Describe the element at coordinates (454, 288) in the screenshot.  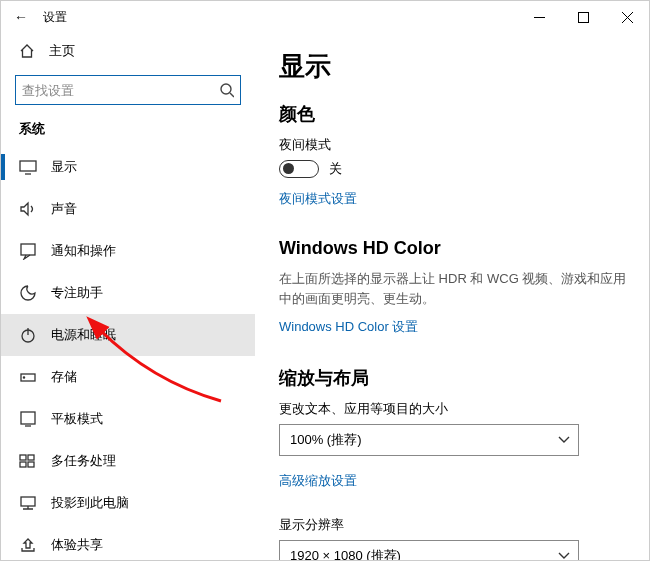
I see `hdcolor-description: 在上面所选择的显示器上让 HDR 和 WCG 视频、游戏和应用中的画面更明亮、更…` at that location.